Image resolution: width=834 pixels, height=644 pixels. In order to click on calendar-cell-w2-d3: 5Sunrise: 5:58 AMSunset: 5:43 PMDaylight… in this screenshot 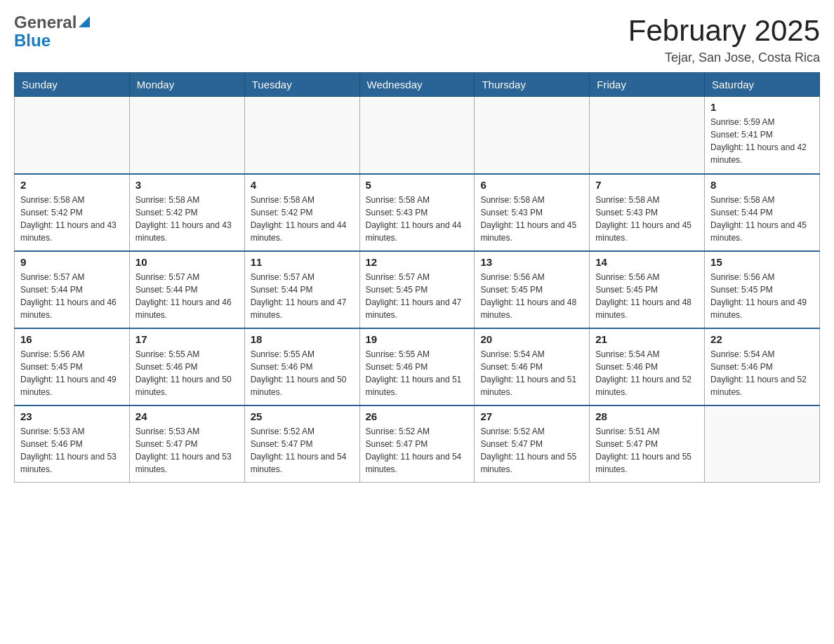, I will do `click(417, 213)`.